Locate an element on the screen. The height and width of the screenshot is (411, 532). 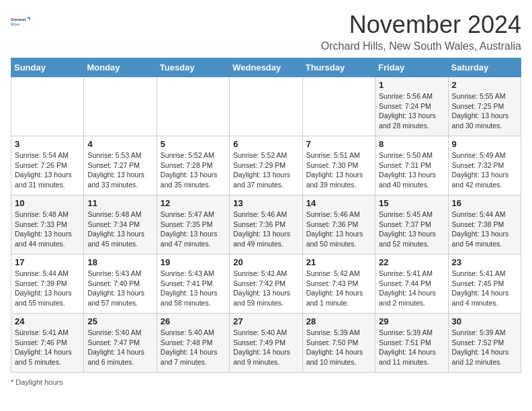
calendar-cell: 26Sunrise: 5:40 AM Sunset: 7:48 PM Dayli… is located at coordinates (193, 343).